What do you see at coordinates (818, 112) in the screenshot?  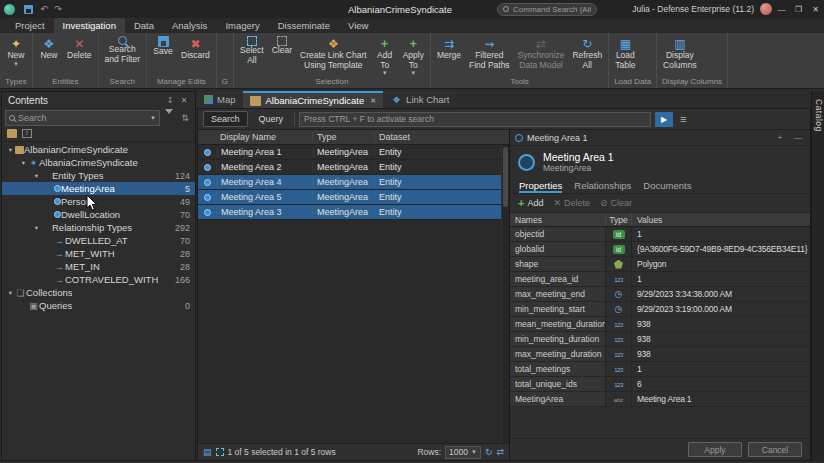 I see `catalog-tab: Catalog` at bounding box center [818, 112].